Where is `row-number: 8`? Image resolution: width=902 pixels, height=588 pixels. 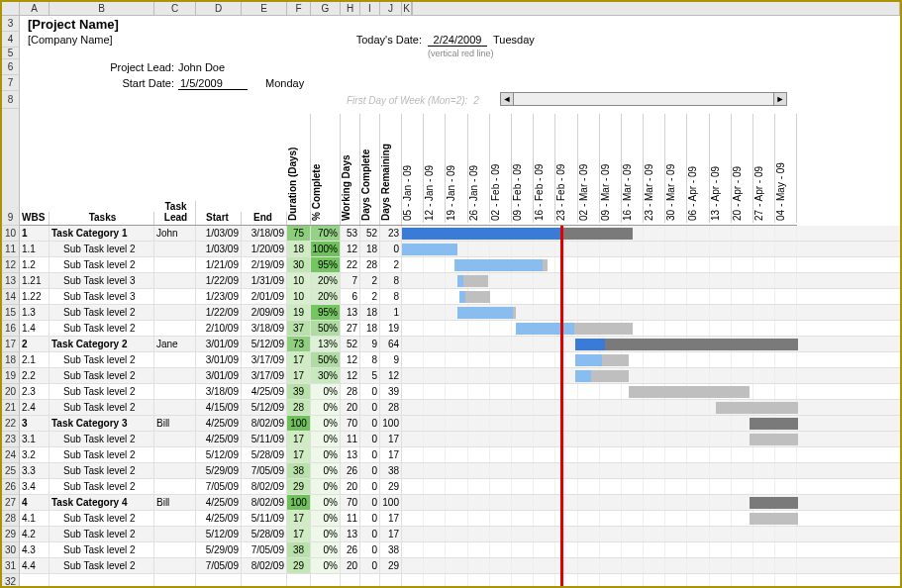 row-number: 8 is located at coordinates (11, 100).